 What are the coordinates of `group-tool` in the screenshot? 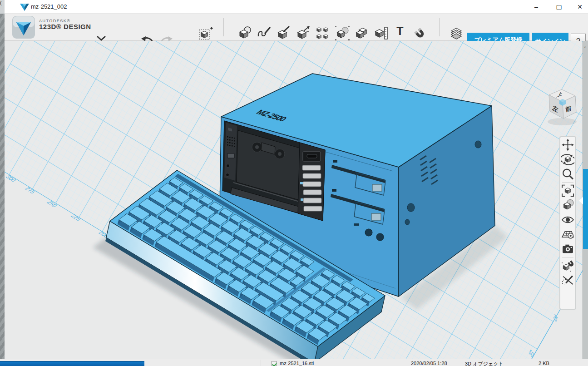 It's located at (342, 33).